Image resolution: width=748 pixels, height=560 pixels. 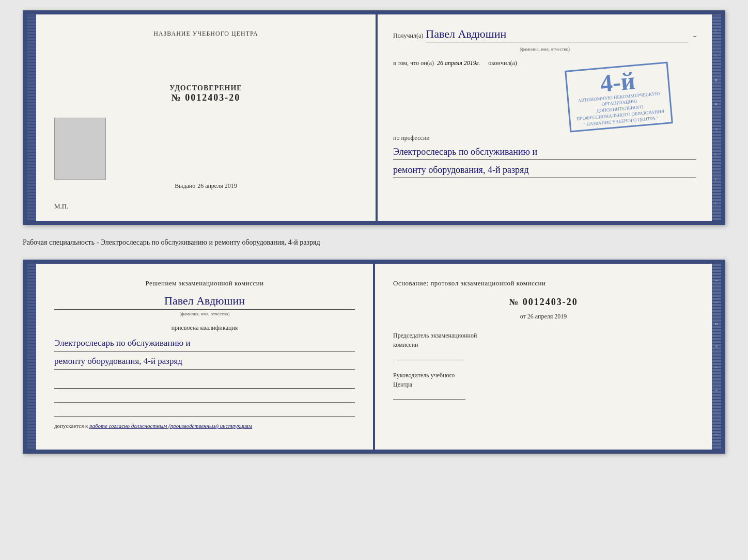 I want to click on profession-line2-top: ремонту оборудования, 4-й разряд, so click(x=544, y=170).